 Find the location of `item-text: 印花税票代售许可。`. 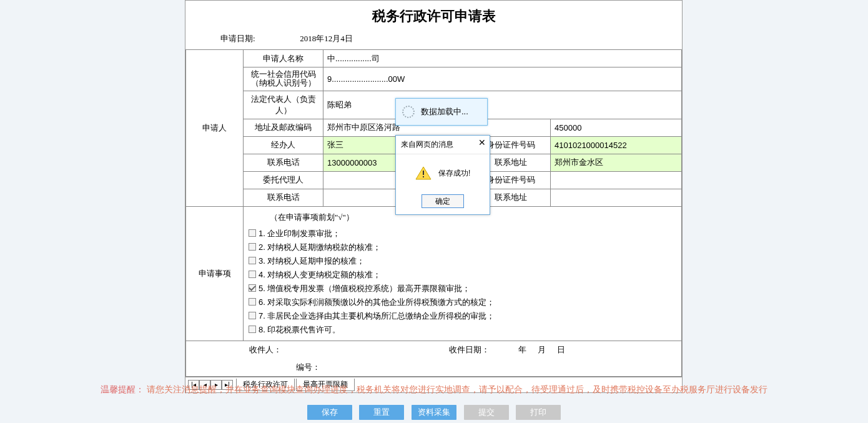

item-text: 印花税票代售许可。 is located at coordinates (303, 330).